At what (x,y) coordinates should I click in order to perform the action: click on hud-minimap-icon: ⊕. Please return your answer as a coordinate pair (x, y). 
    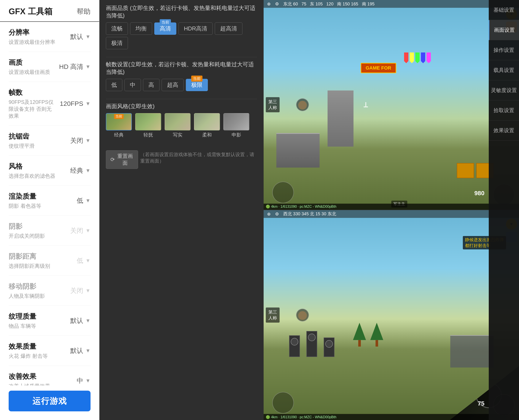
    Looking at the image, I should click on (269, 4).